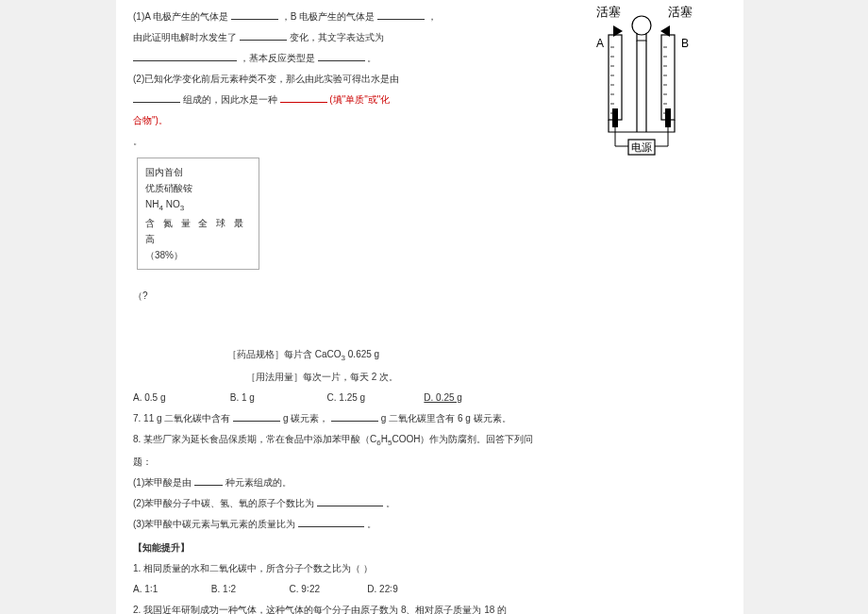 The image size is (868, 614). What do you see at coordinates (600, 43) in the screenshot?
I see `label-a: A` at bounding box center [600, 43].